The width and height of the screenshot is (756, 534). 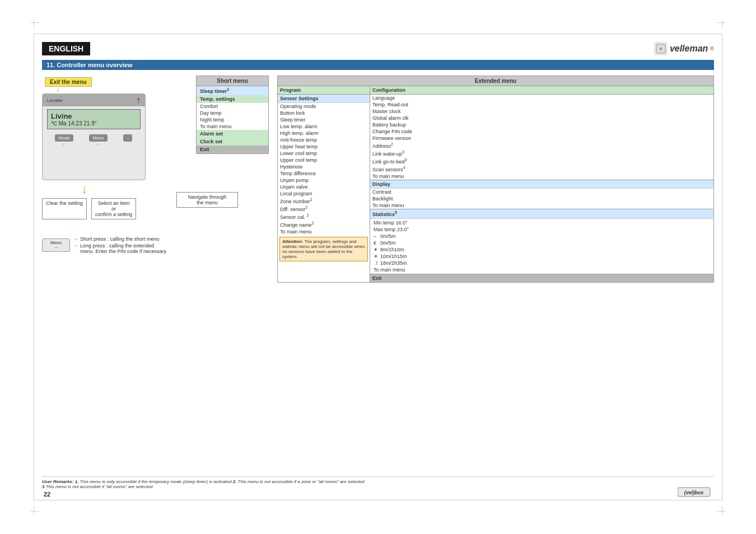 I want to click on temp-night: Night temp, so click(x=232, y=120).